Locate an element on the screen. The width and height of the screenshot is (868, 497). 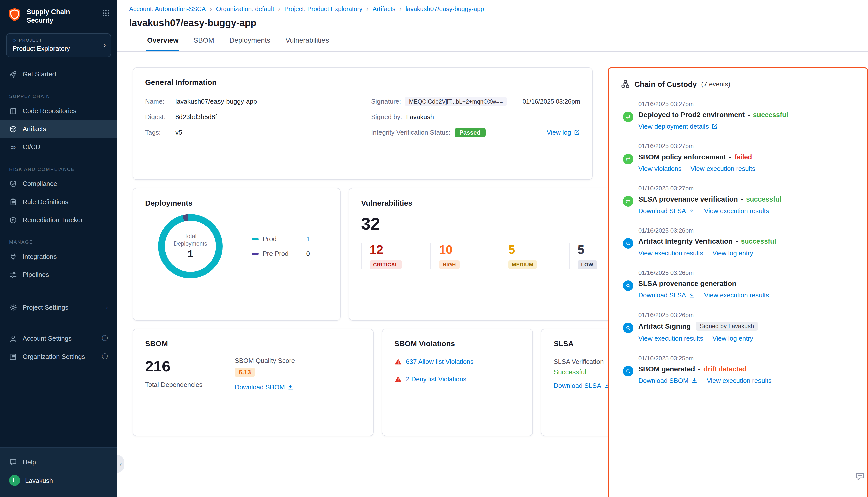
page-title: lavakush07/easy-buggy-app is located at coordinates (498, 23).